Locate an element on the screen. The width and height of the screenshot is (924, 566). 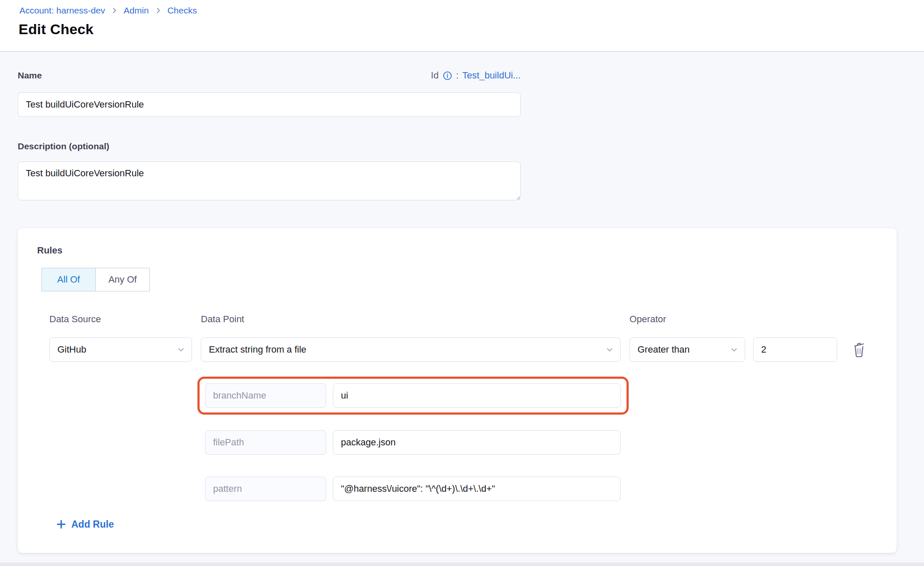
add-rule-button: Add Rule is located at coordinates (85, 524).